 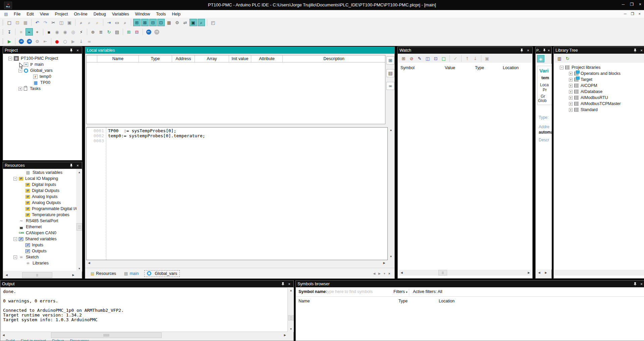 What do you see at coordinates (404, 58) in the screenshot?
I see `watch-list-button: ⊞` at bounding box center [404, 58].